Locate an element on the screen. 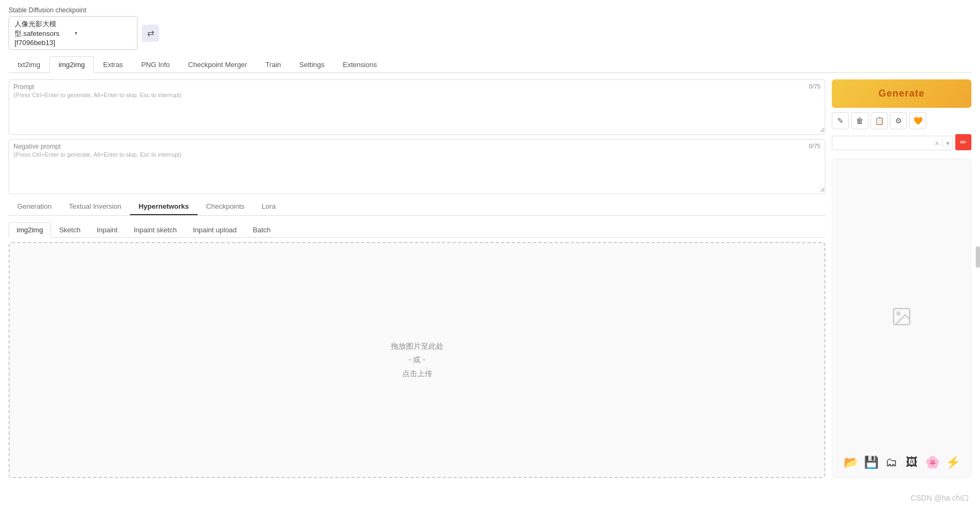 The image size is (980, 514). negative-prompt-container: Negative prompt (Press Ctrl+Enter to gen… is located at coordinates (417, 166).